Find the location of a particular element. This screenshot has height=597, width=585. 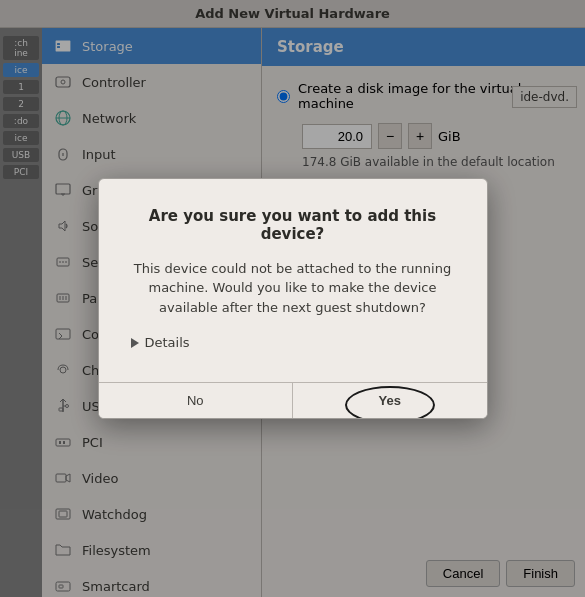

yes-label: Yes is located at coordinates (390, 400).